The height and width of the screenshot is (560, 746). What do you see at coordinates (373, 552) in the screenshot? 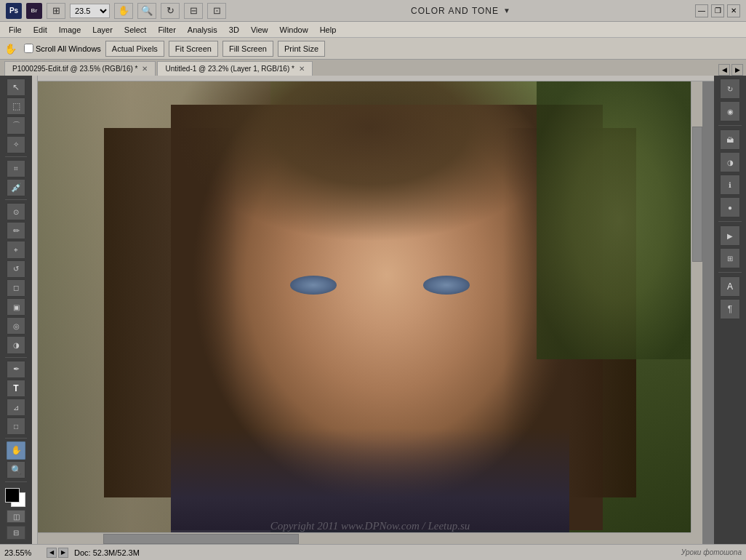
I see `status-bar: 23.55% ◀ ▶ Doc: 52.3M/52.3M Уроки фотошо…` at bounding box center [373, 552].